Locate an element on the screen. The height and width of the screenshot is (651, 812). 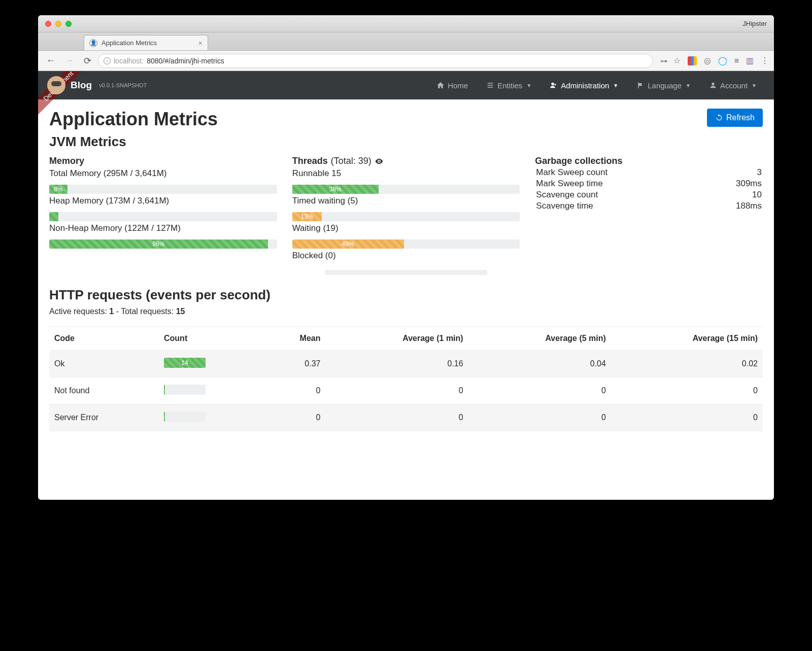
extension-icon-4: ≡ is located at coordinates (737, 61).